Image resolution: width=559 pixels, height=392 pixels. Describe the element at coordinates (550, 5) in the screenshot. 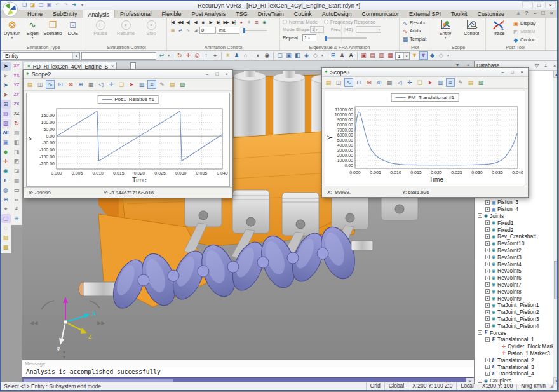

I see `window-close: ×` at that location.